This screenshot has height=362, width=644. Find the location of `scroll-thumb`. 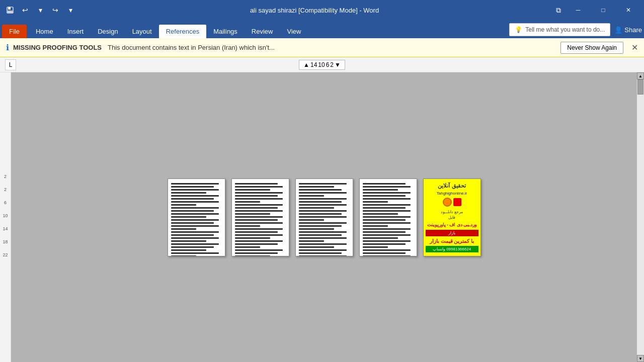

scroll-thumb is located at coordinates (640, 87).